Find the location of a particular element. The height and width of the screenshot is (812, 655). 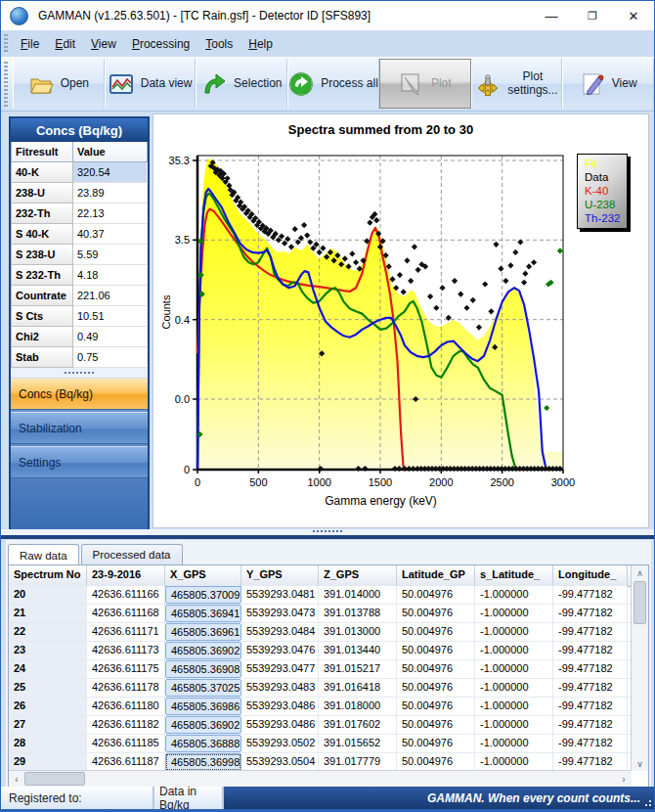

maximize-button: ❐ is located at coordinates (592, 16).